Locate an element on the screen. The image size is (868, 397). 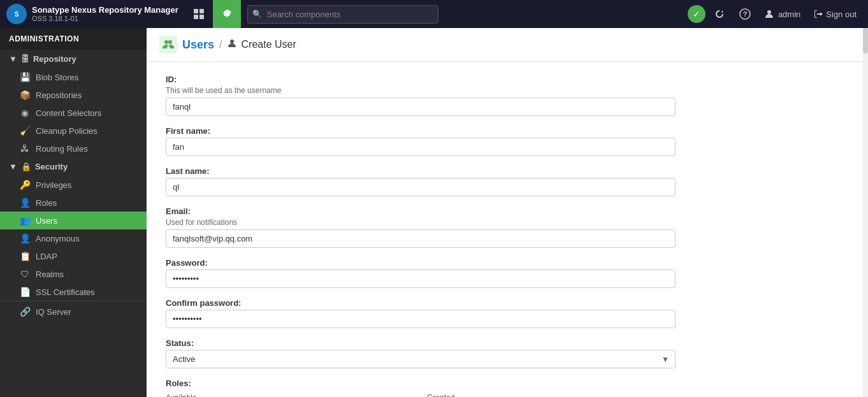
firstname-label: First name: is located at coordinates (433, 131).